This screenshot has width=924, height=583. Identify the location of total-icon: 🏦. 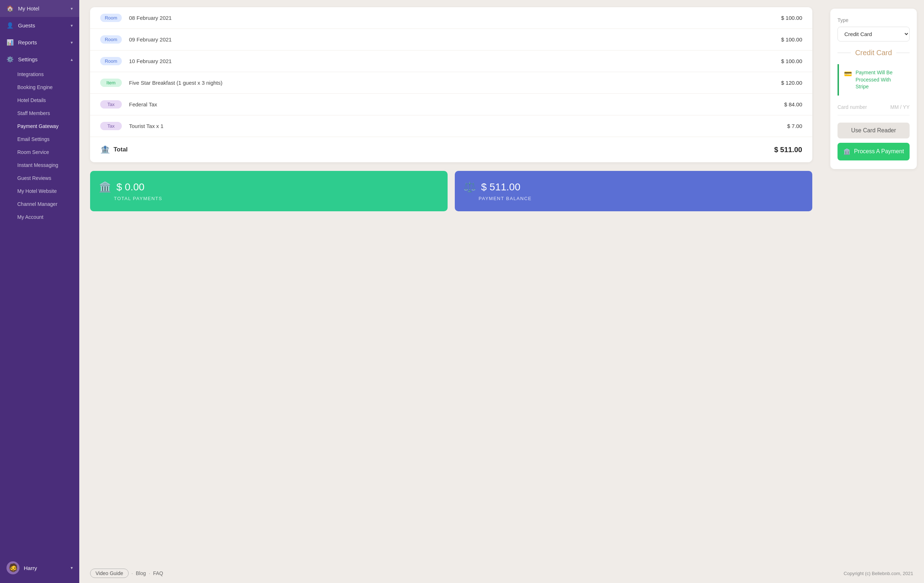
(105, 150).